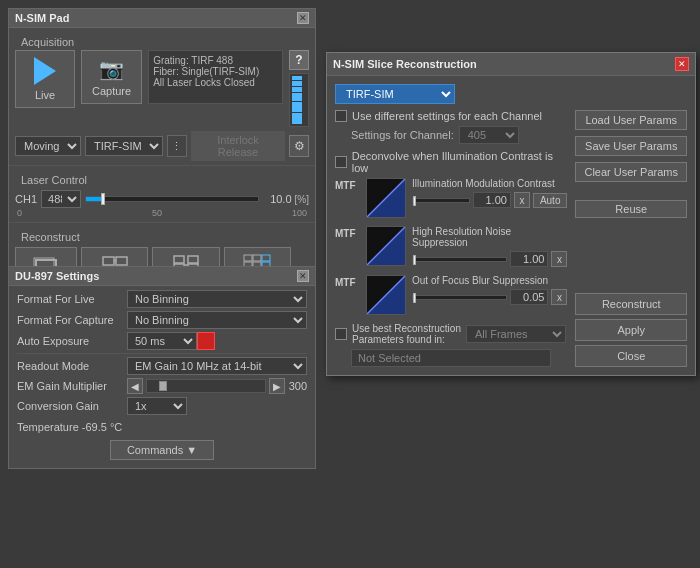 The width and height of the screenshot is (700, 568). I want to click on slider-mid-label: 50, so click(157, 213).